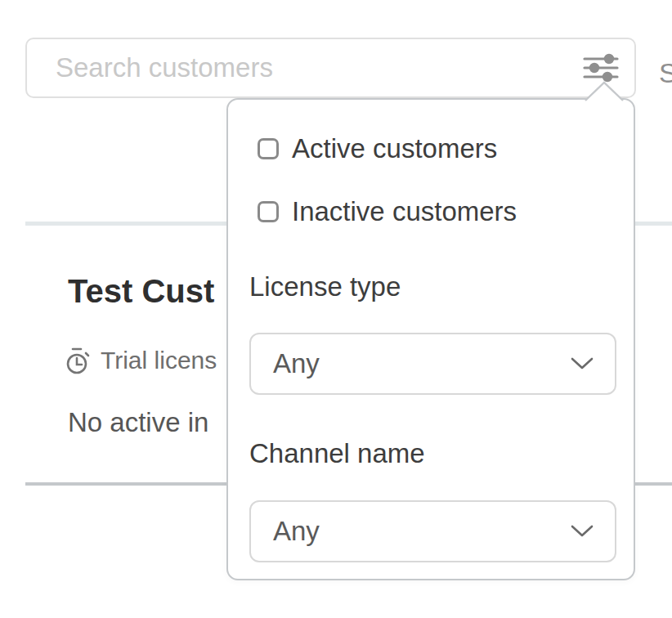 This screenshot has width=672, height=618. What do you see at coordinates (141, 360) in the screenshot?
I see `license-row: Trial licens` at bounding box center [141, 360].